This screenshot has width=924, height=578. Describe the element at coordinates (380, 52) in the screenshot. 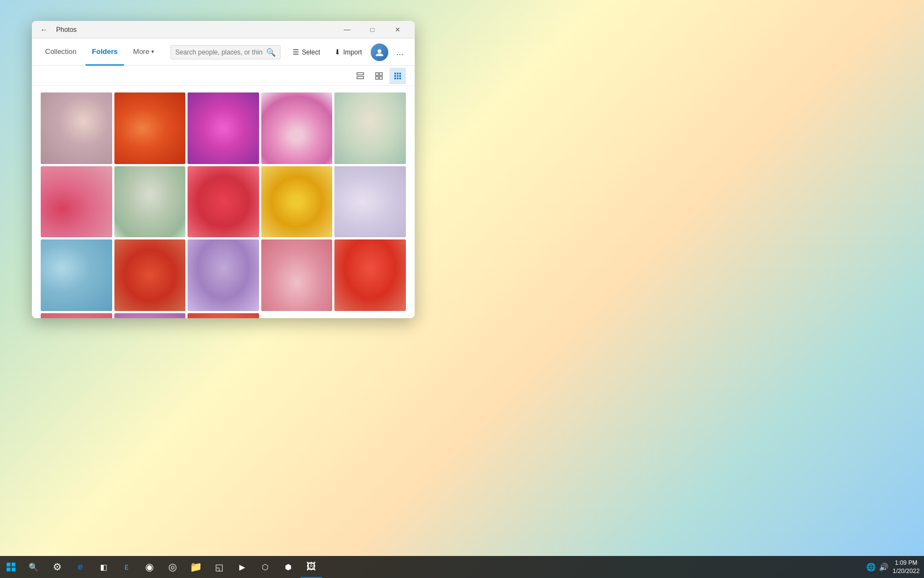

I see `profile-icon` at that location.